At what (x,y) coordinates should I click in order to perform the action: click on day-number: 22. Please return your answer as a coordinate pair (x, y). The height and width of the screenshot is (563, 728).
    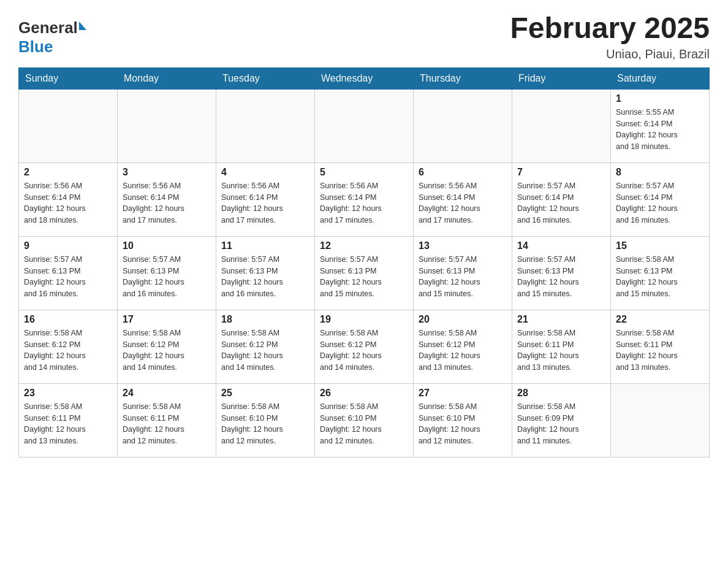
    Looking at the image, I should click on (660, 320).